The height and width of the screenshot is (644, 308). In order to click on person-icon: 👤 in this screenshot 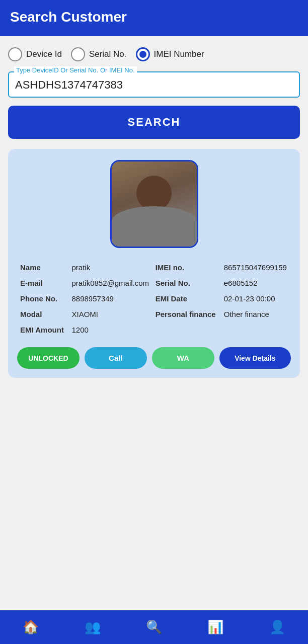, I will do `click(277, 627)`.